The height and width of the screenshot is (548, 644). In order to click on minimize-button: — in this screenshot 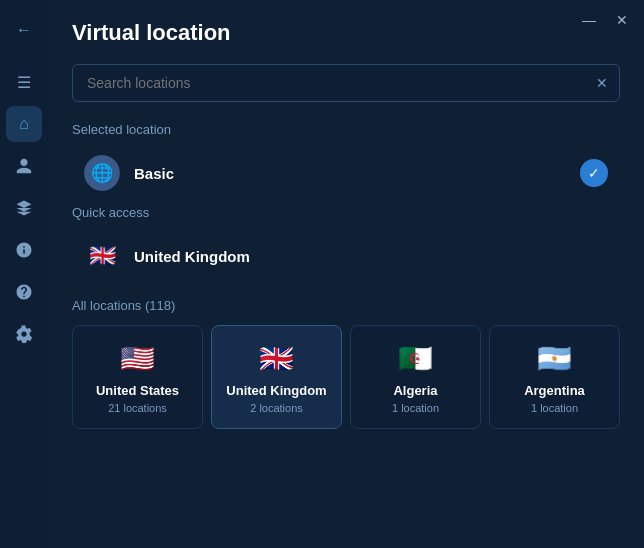, I will do `click(589, 20)`.